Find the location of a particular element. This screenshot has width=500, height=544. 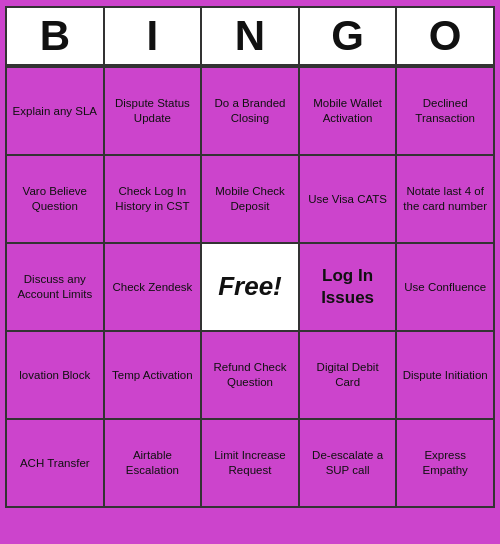

bingo-cell-4: Declined Transaction is located at coordinates (446, 112).